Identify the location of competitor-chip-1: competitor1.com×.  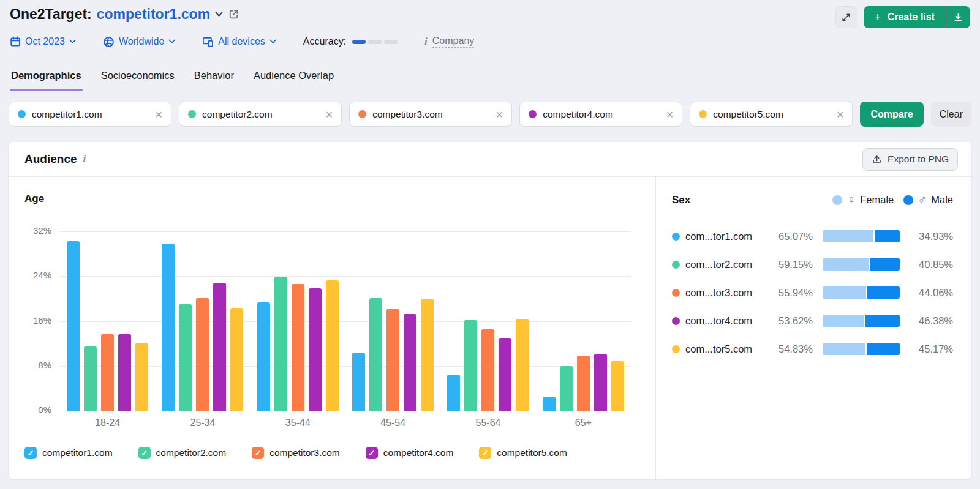
(90, 114).